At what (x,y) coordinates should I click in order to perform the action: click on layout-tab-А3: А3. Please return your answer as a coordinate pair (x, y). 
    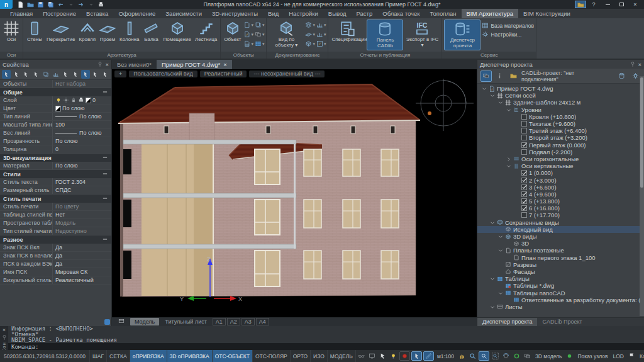
    Looking at the image, I should click on (248, 322).